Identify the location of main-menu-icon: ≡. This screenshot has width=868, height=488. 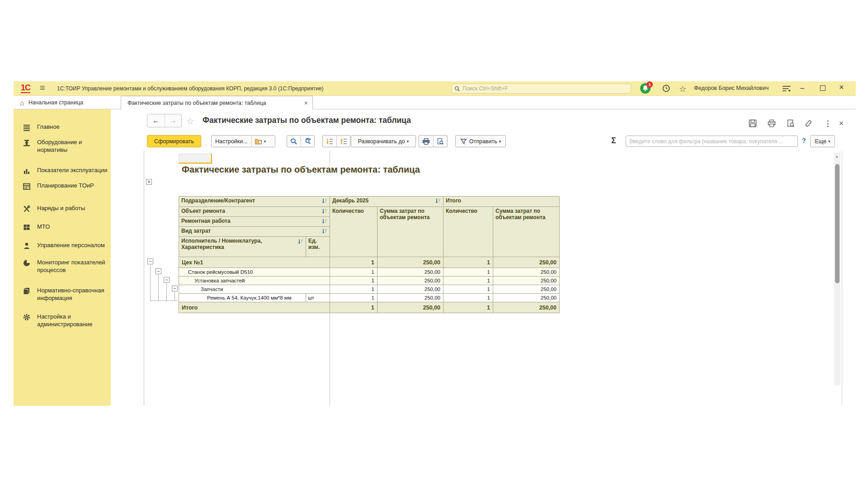
(42, 88).